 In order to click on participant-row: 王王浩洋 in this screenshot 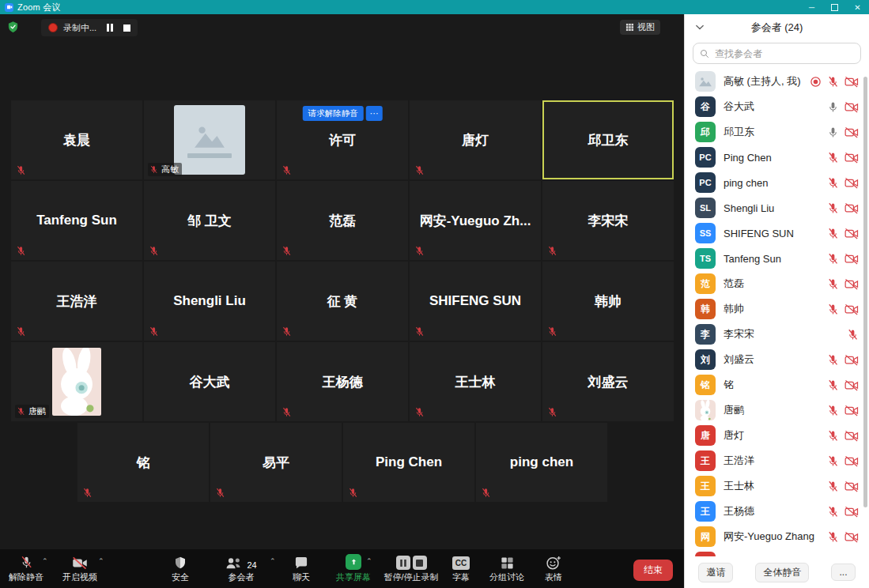, I will do `click(776, 461)`.